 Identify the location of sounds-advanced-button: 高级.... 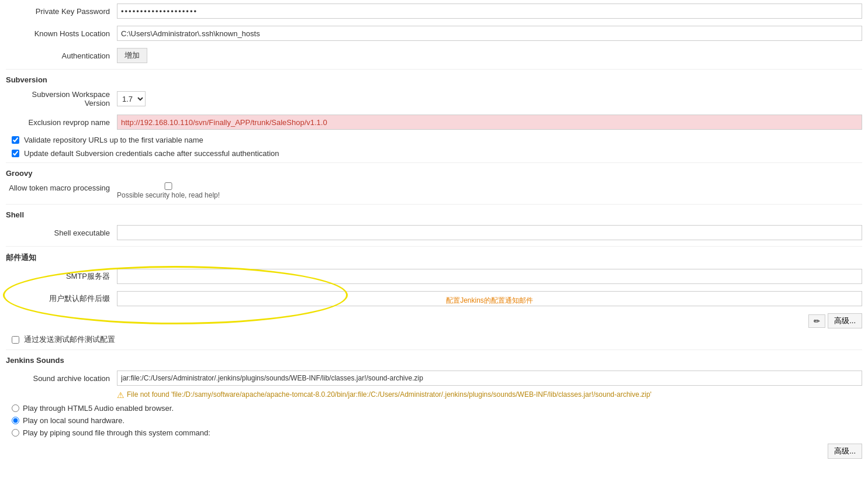
(845, 451).